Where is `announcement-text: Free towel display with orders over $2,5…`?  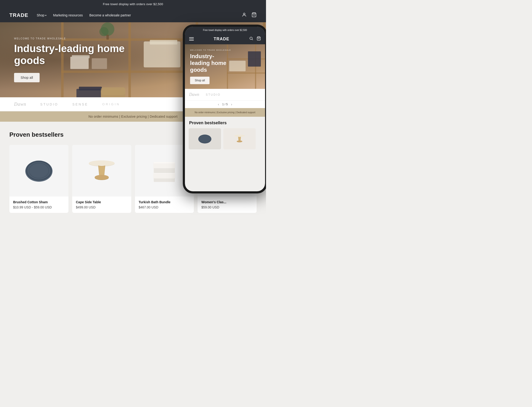
announcement-text: Free towel display with orders over $2,5… is located at coordinates (133, 4).